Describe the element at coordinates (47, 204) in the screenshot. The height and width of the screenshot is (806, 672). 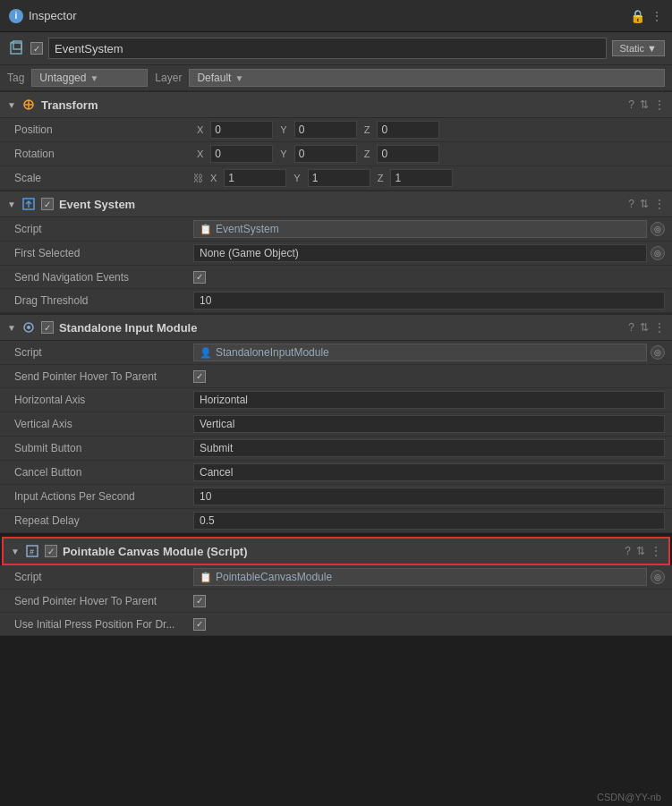
I see `event-system-enabled-checkbox` at that location.